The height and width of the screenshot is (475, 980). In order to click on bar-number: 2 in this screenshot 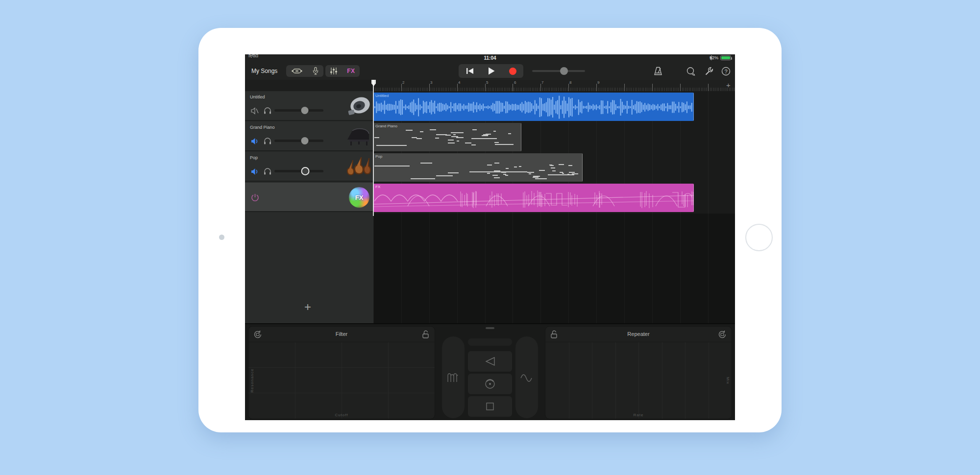, I will do `click(403, 82)`.